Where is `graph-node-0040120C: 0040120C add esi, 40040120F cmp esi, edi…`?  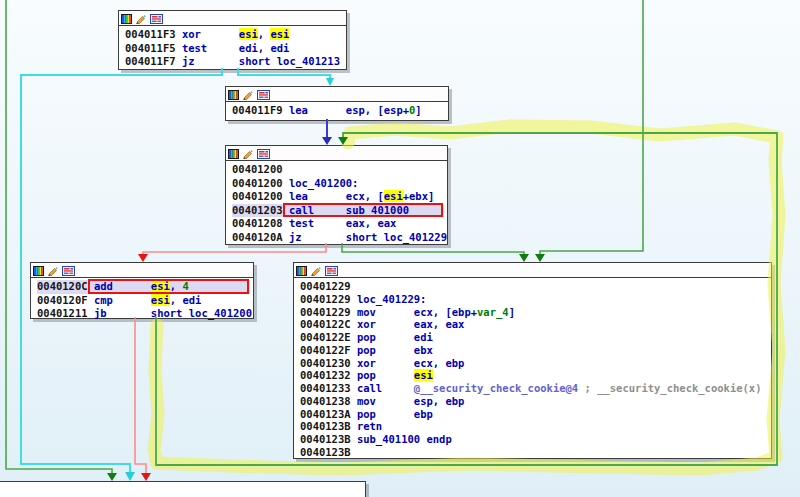 graph-node-0040120C: 0040120C add esi, 40040120F cmp esi, edi… is located at coordinates (142, 290).